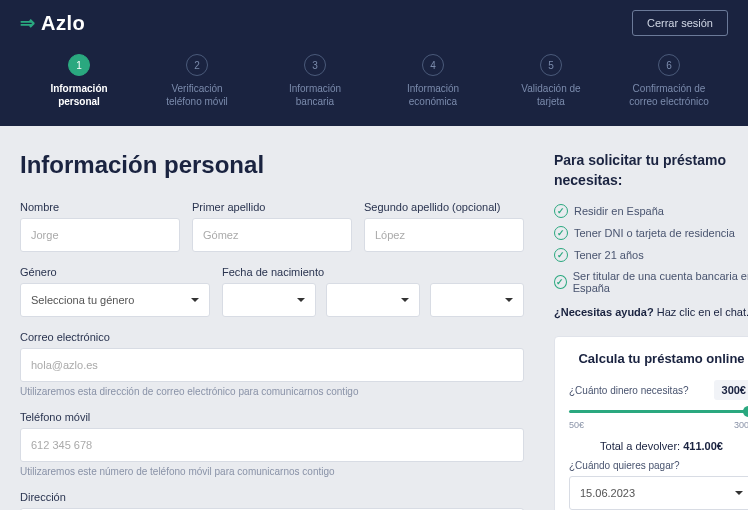  I want to click on pay-date-select: 15.06.2023, so click(658, 493).